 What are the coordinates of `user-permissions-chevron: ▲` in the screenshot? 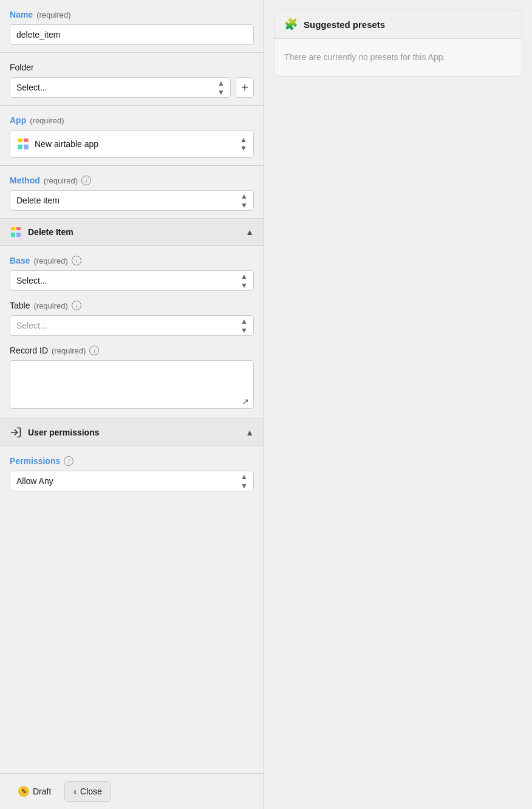 It's located at (250, 432).